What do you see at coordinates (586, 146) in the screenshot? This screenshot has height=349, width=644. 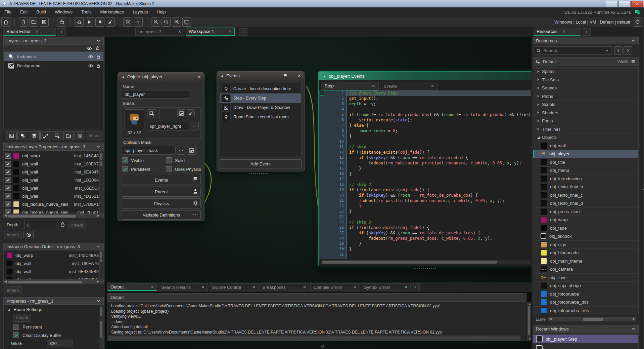 I see `resource-item-obj_wall: obj_wall` at bounding box center [586, 146].